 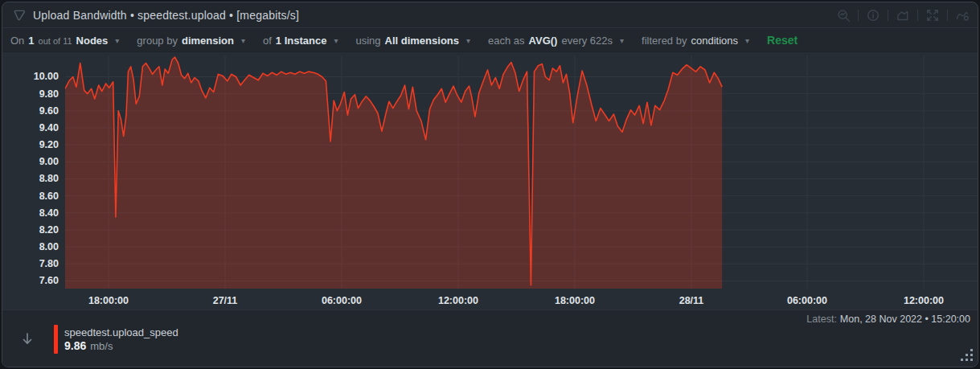 I want to click on toolbar-group-group-by: group bydimension▾, so click(x=191, y=40).